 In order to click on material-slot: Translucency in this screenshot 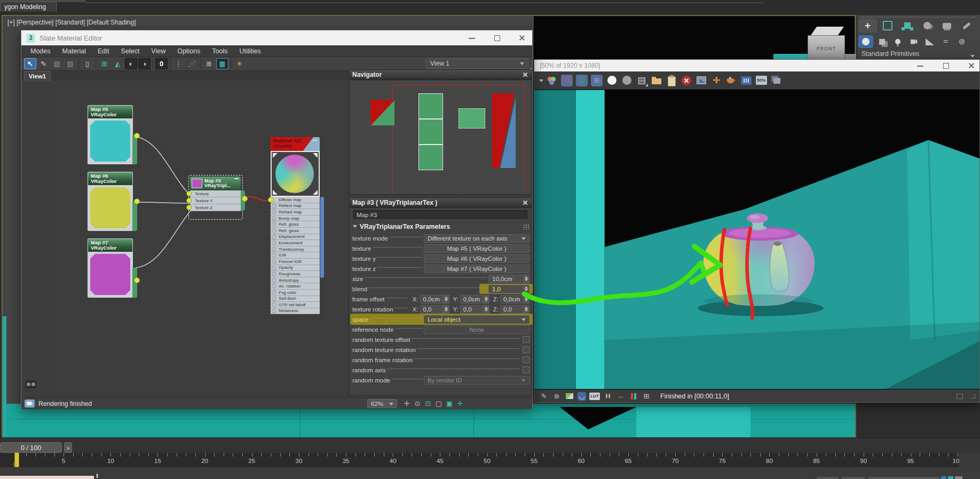, I will do `click(295, 250)`.